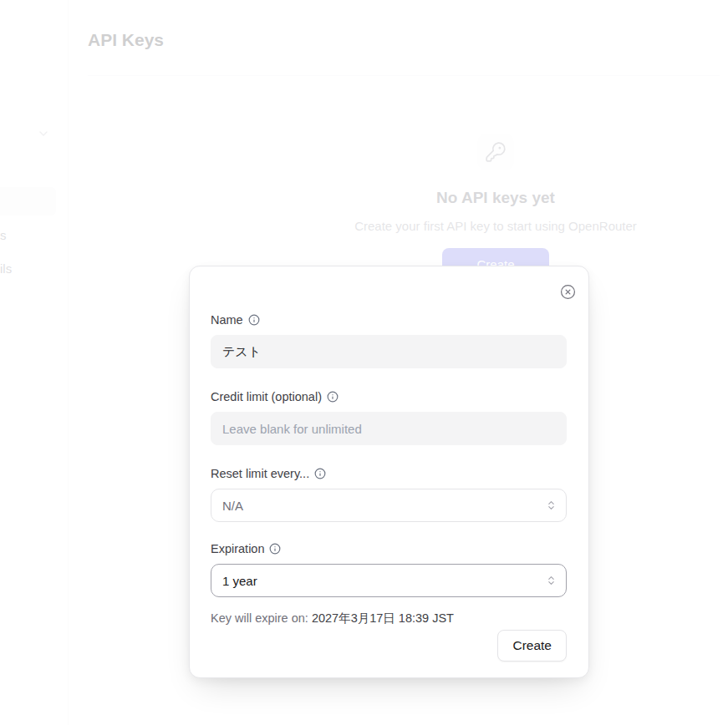 The image size is (728, 725). I want to click on create-button: Create, so click(532, 646).